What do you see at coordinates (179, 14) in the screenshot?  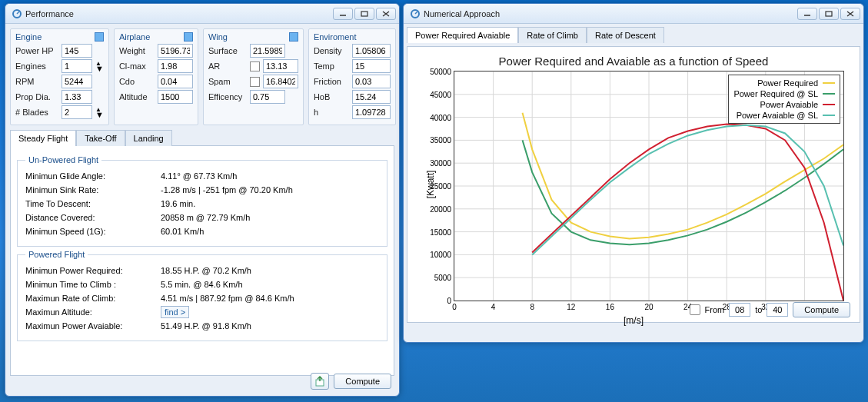 I see `performance-title: Performance` at bounding box center [179, 14].